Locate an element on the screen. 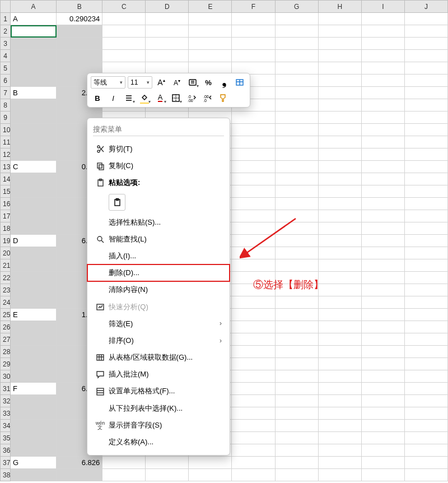 Image resolution: width=448 pixels, height=483 pixels. align-button: ▾ is located at coordinates (129, 98).